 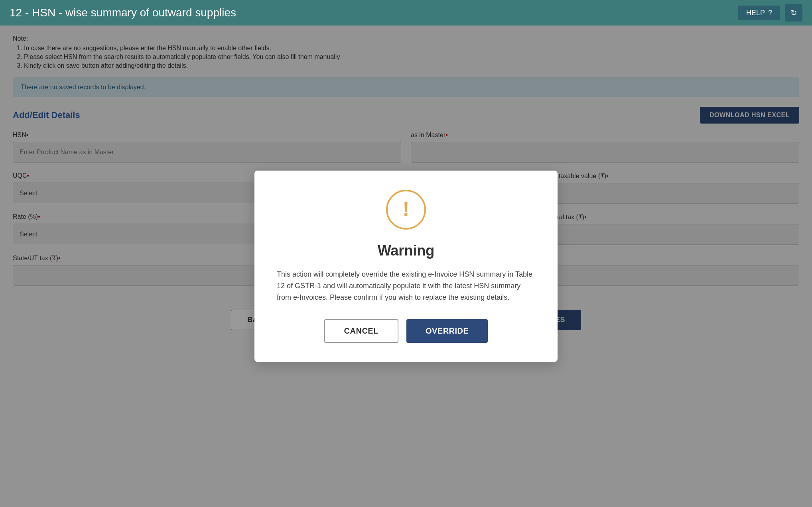 I want to click on modal-title: Warning, so click(x=406, y=251).